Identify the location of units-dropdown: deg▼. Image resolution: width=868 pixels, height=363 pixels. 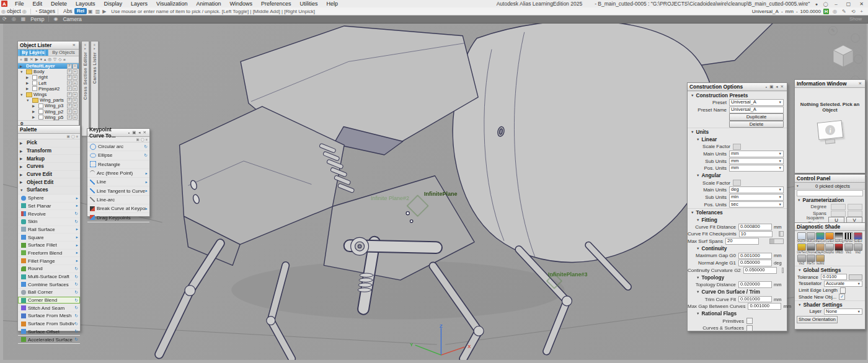
(756, 190).